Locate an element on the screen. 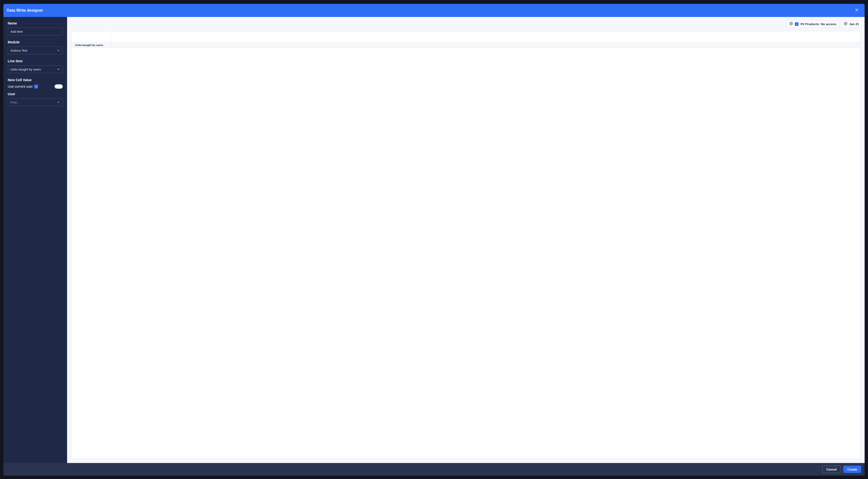  lineitem-label: Line item is located at coordinates (35, 61).